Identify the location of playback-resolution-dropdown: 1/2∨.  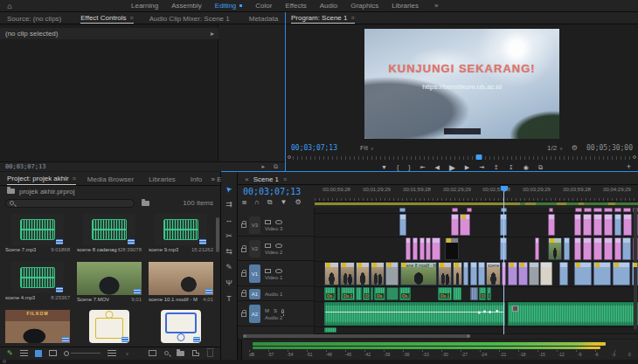
(555, 148).